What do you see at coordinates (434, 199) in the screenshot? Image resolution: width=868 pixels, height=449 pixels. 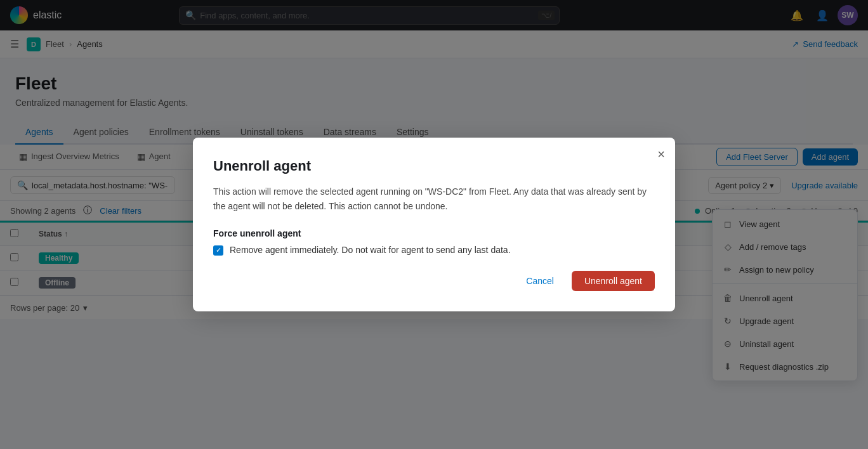 I see `modal-body: This action will remove the selected age…` at bounding box center [434, 199].